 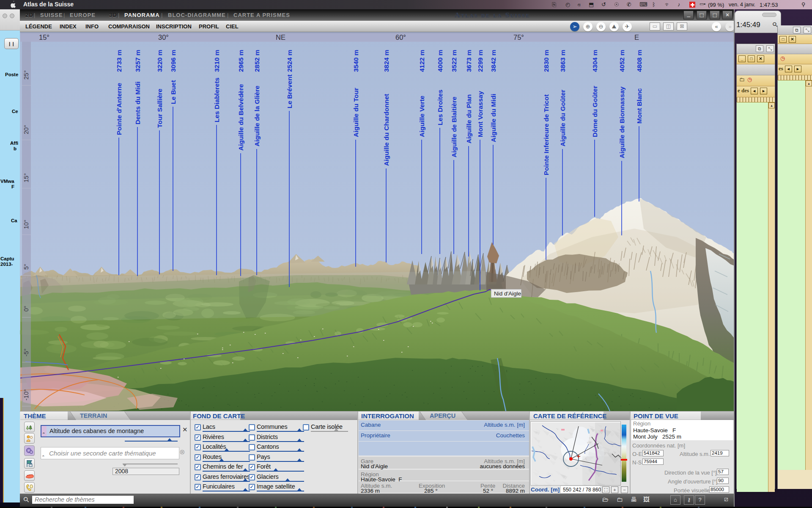 I want to click on svg-text: 3096 m, so click(x=173, y=61).